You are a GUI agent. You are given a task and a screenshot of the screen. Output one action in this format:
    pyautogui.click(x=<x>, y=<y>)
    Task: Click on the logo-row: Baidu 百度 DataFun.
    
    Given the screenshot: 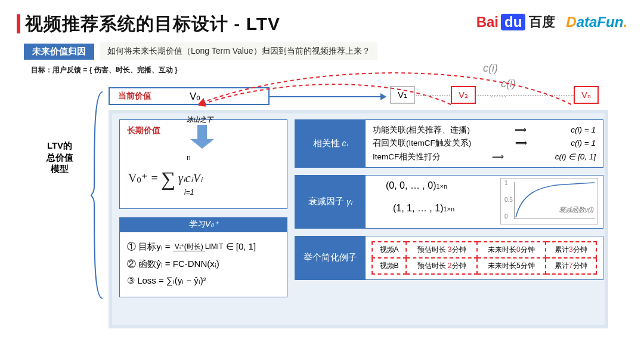 What is the action you would take?
    pyautogui.click(x=552, y=22)
    